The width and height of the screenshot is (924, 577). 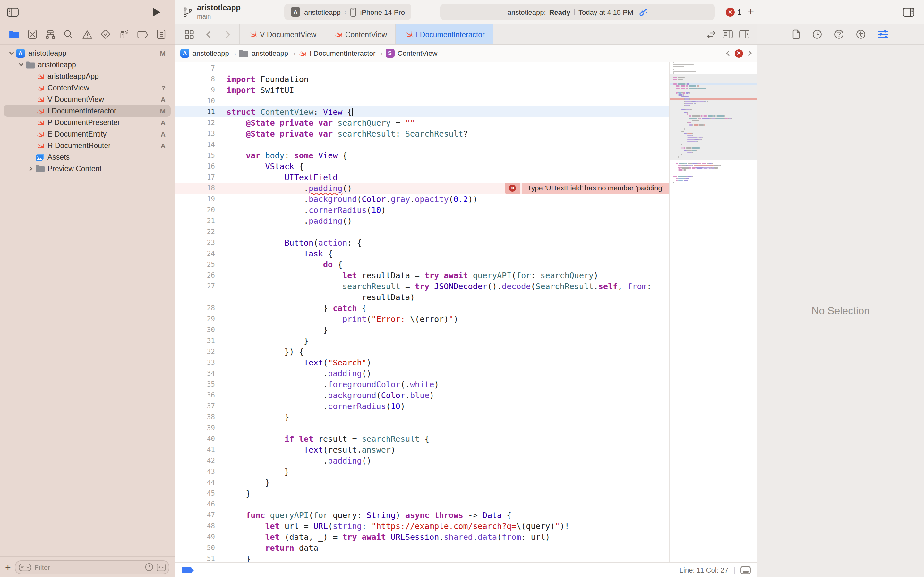 I want to click on code-line: 20 .cornerRadius(10), so click(x=422, y=210).